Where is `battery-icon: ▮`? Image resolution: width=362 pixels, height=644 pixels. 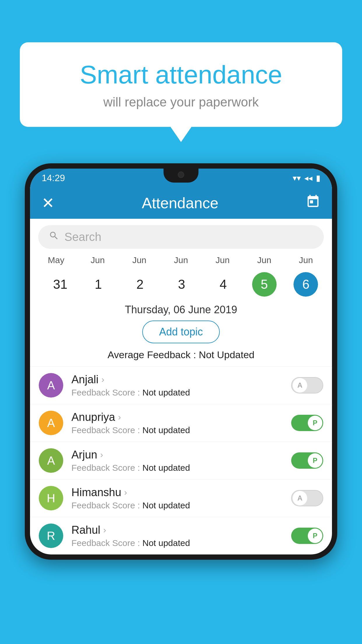 battery-icon: ▮ is located at coordinates (318, 178).